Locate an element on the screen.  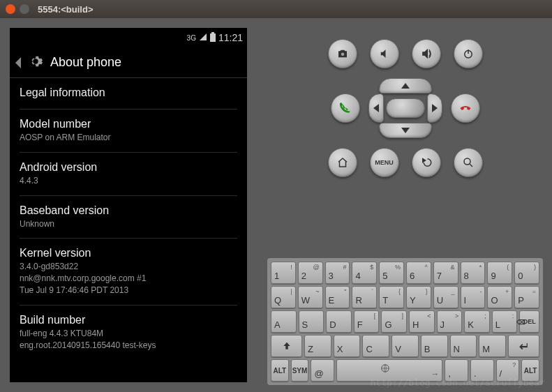
key-shift is located at coordinates (286, 346).